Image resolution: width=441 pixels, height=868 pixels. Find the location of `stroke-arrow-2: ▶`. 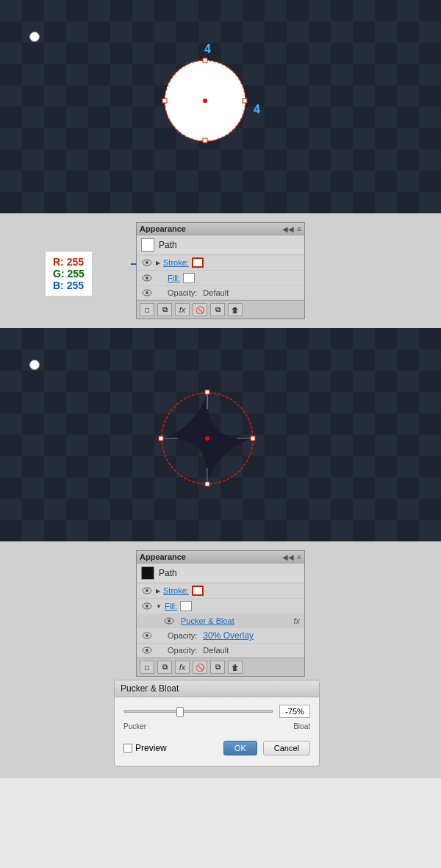

stroke-arrow-2: ▶ is located at coordinates (158, 591).